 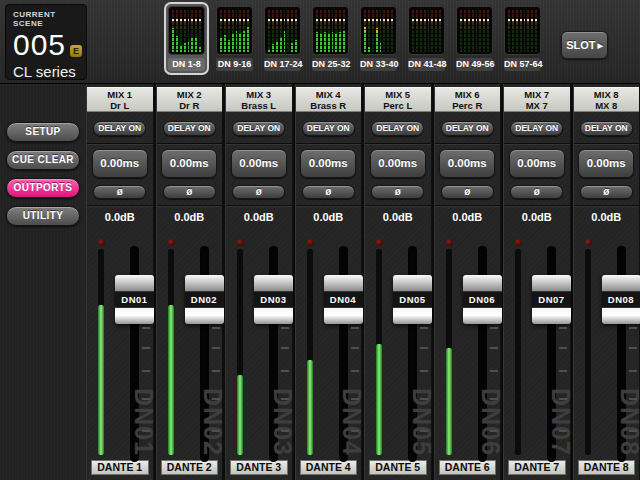 What do you see at coordinates (43, 132) in the screenshot?
I see `sidebar-button-setup: SETUP` at bounding box center [43, 132].